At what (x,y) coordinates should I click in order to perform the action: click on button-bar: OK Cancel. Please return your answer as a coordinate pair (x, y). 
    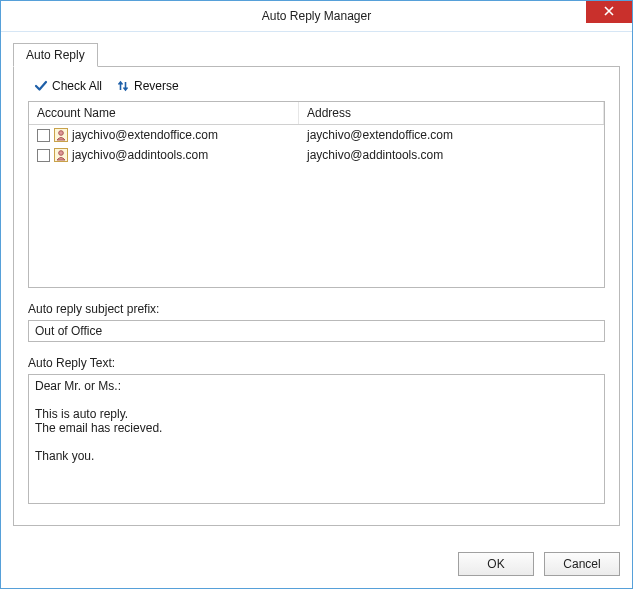
    Looking at the image, I should click on (316, 563).